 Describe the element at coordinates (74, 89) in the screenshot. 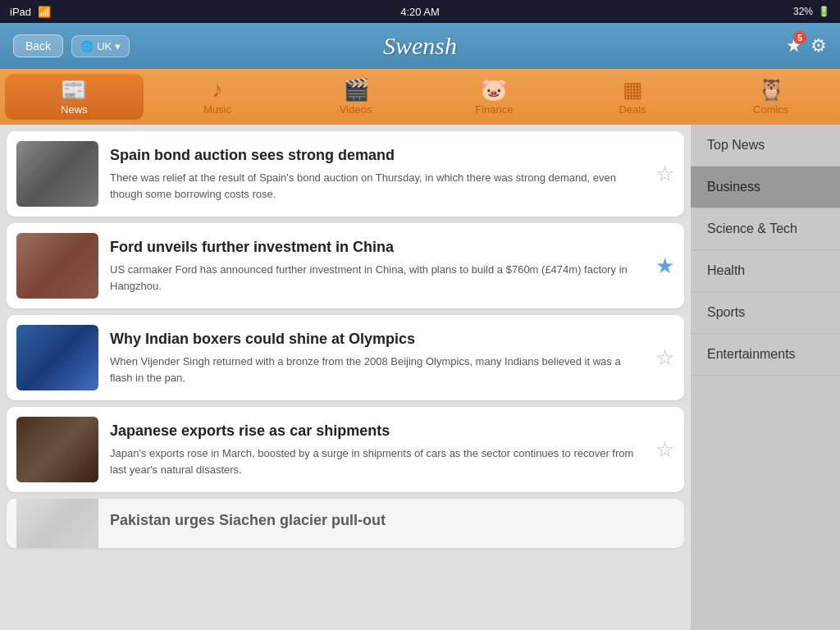

I see `news-tab-icon: 📰` at that location.